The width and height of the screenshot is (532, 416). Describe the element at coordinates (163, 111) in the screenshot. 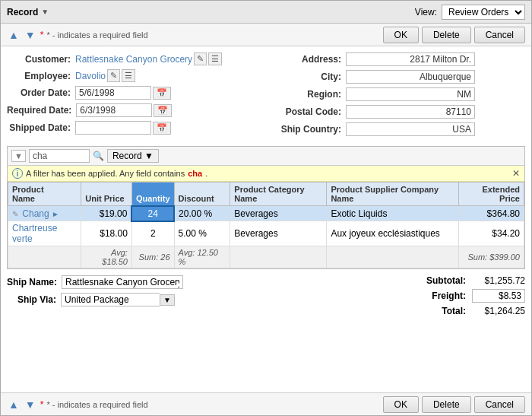

I see `required-date-calendar-icon: 📅` at that location.